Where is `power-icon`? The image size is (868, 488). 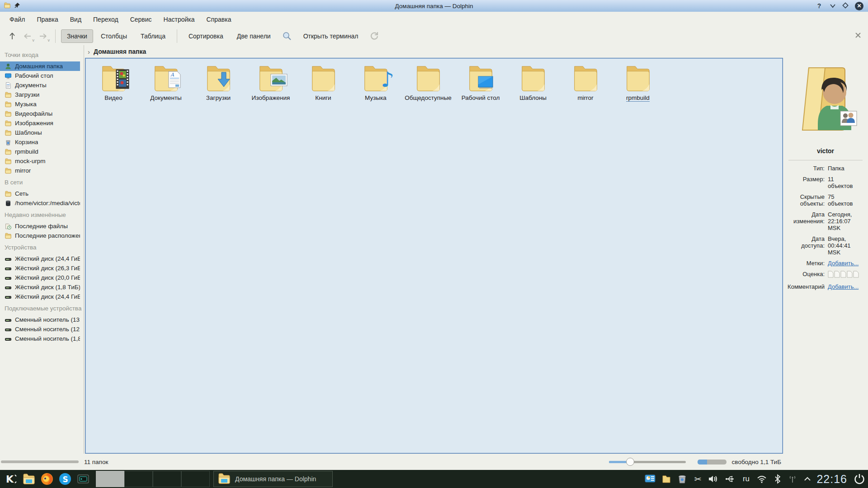 power-icon is located at coordinates (859, 479).